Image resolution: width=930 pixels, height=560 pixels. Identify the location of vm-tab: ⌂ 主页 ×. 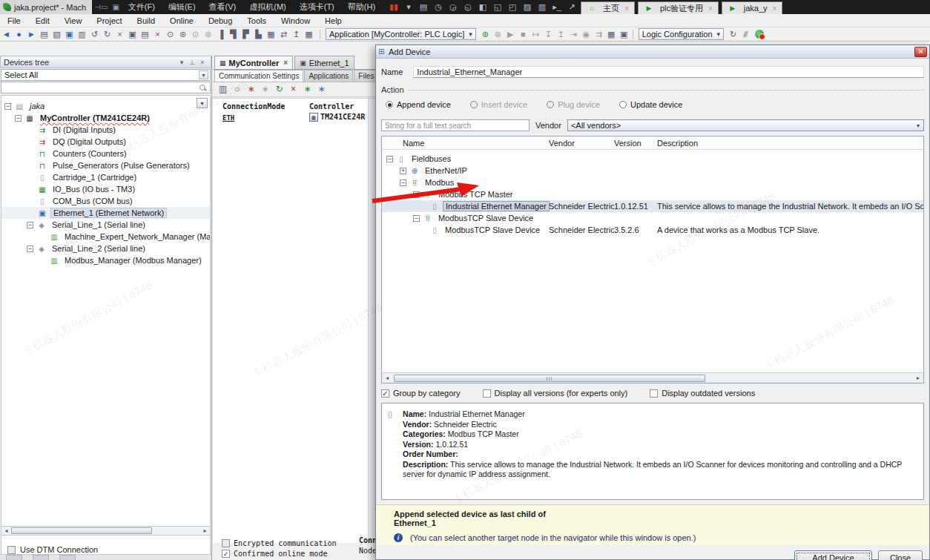
(608, 7).